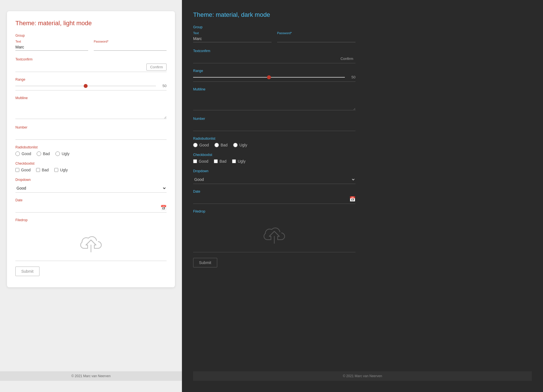 This screenshot has width=543, height=392. Describe the element at coordinates (239, 161) in the screenshot. I see `dark-checkbox-ugly: Ugly` at that location.